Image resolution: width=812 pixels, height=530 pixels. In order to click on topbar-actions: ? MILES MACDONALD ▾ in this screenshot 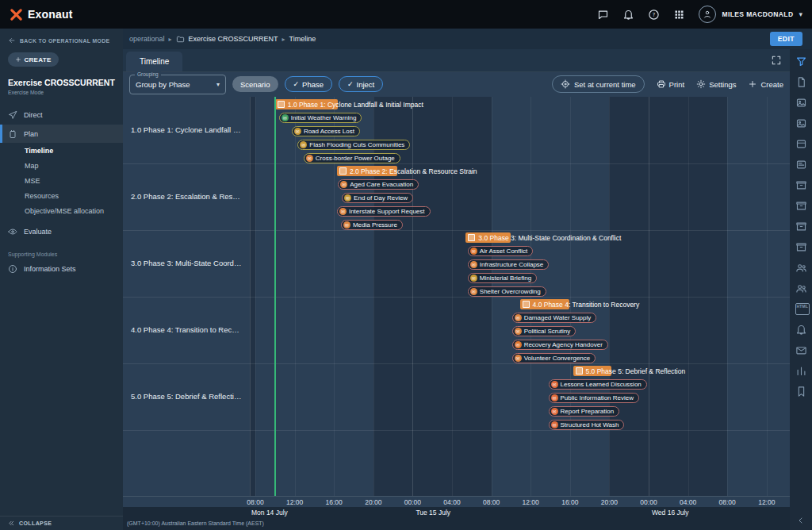, I will do `click(699, 14)`.